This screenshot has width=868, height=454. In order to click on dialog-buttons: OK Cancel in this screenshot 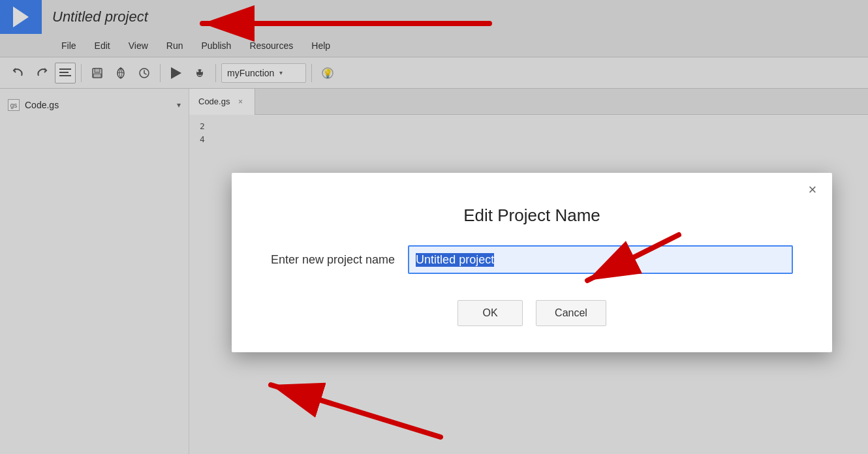, I will do `click(532, 326)`.